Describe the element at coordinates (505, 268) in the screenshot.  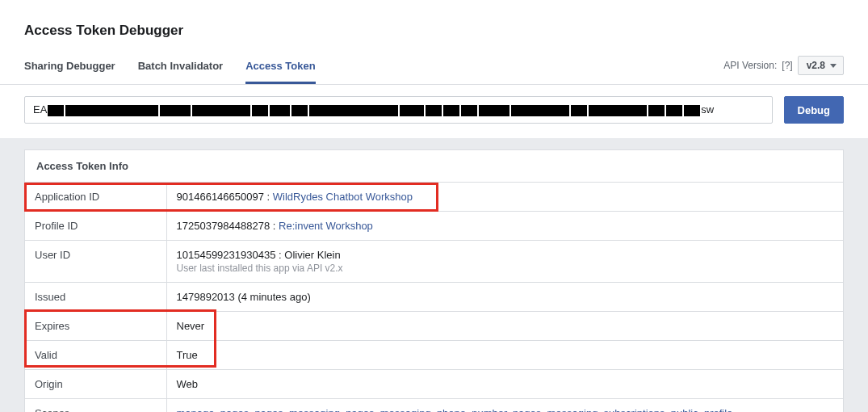
I see `user-note: User last installed this app via API v2.…` at that location.